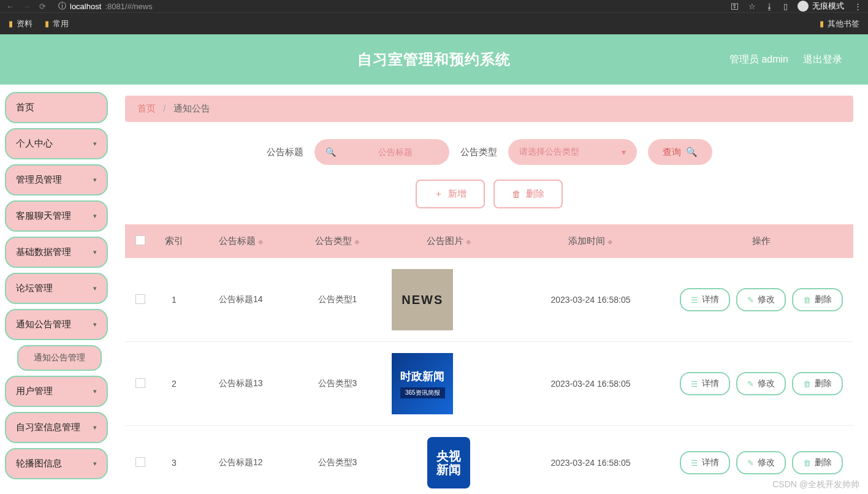  Describe the element at coordinates (59, 358) in the screenshot. I see `sidebar-subitem-notice-mgmt: 通知公告管理` at that location.